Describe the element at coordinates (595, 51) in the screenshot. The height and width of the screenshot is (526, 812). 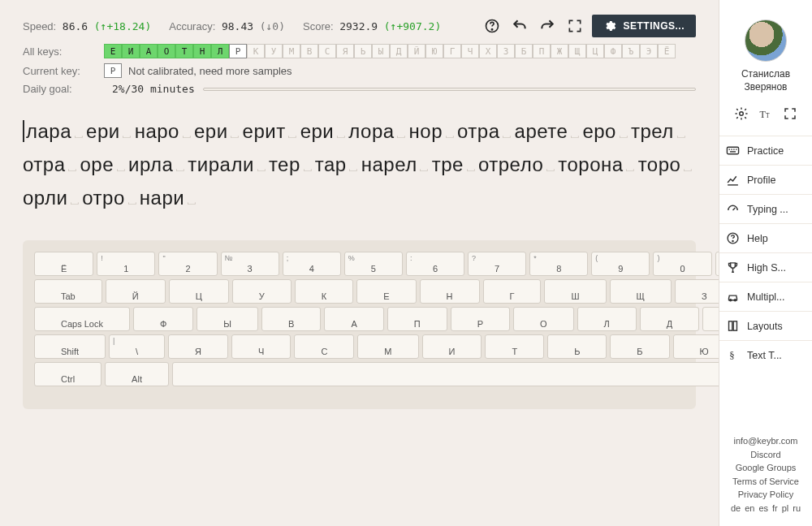
I see `key-Ц: Ц` at that location.